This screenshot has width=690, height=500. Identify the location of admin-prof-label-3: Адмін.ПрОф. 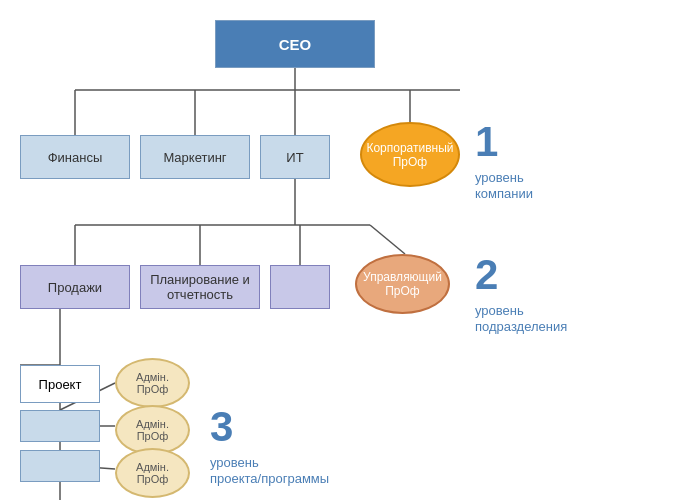
(152, 473).